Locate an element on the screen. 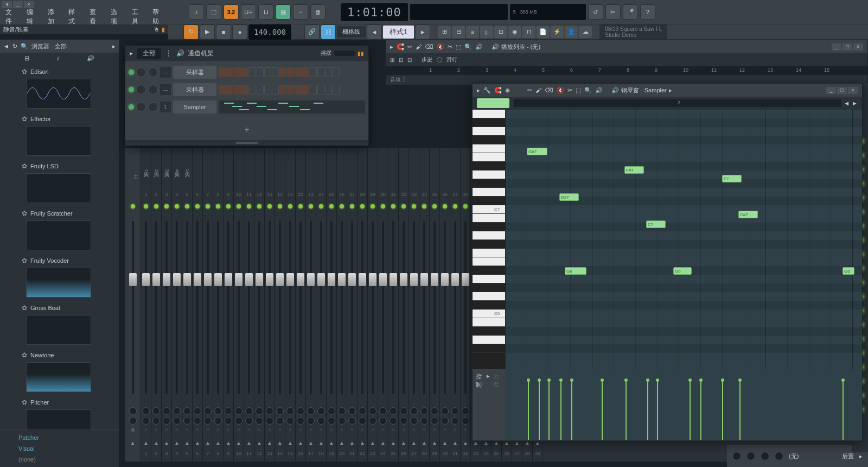 The image size is (868, 467). mixer-insert-22: 28○▲22 is located at coordinates (362, 305).